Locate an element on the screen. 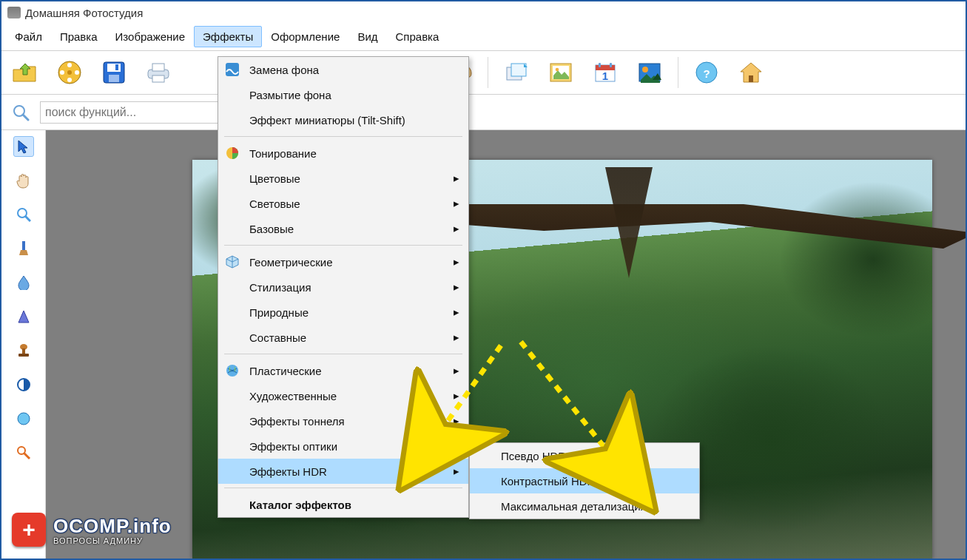  gallery-button is located at coordinates (70, 72).